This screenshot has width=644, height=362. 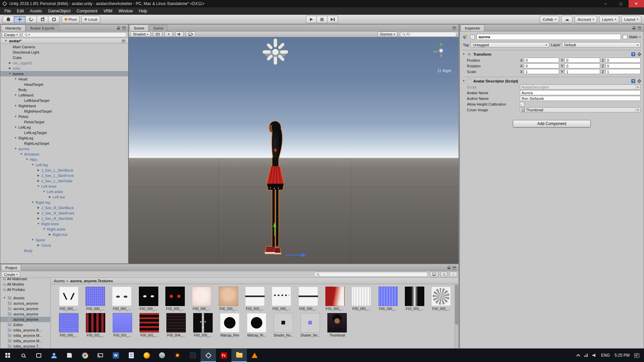 What do you see at coordinates (631, 19) in the screenshot?
I see `layout-dropdown: Layout▾` at bounding box center [631, 19].